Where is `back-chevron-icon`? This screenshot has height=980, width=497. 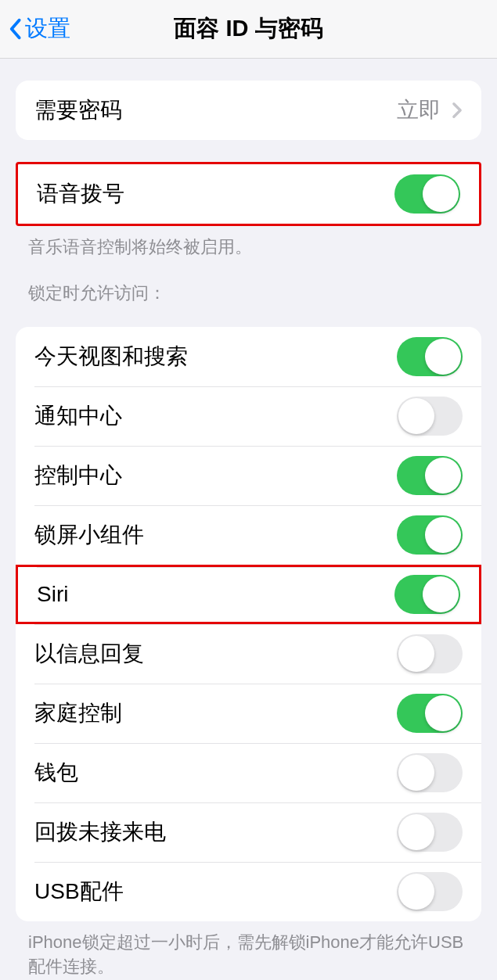 back-chevron-icon is located at coordinates (15, 29).